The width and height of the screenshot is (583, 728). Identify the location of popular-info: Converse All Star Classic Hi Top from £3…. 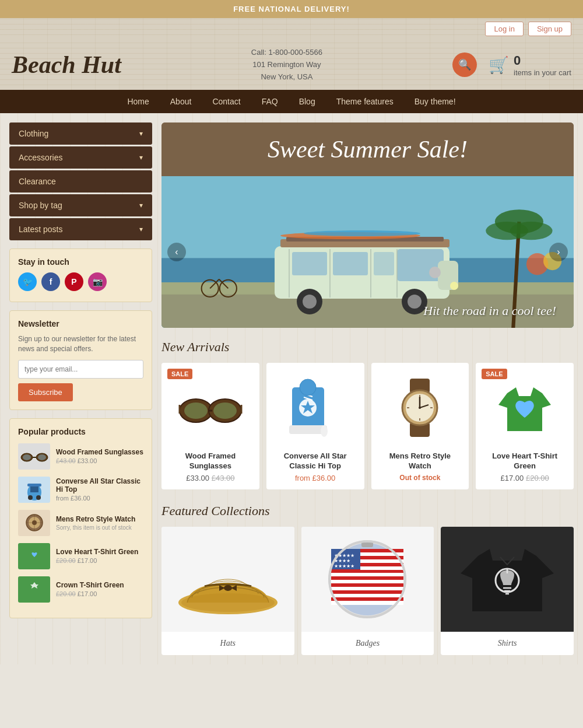
(100, 489).